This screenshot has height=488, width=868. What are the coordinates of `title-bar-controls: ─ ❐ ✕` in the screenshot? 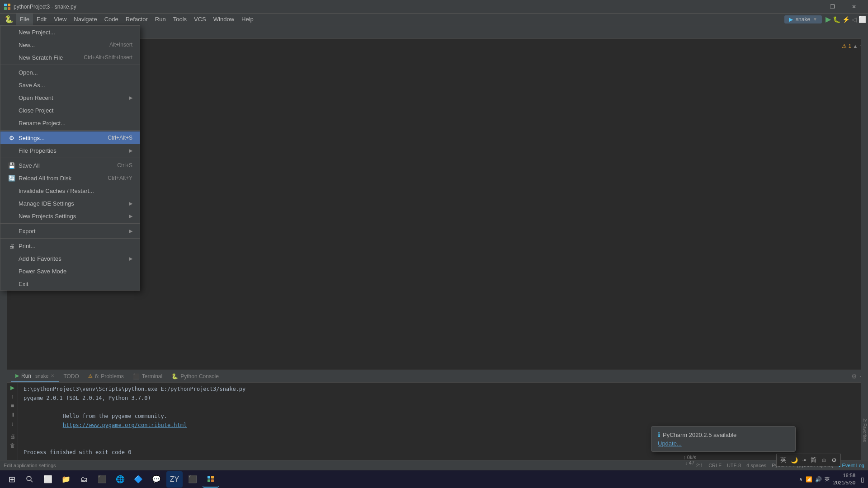 It's located at (832, 7).